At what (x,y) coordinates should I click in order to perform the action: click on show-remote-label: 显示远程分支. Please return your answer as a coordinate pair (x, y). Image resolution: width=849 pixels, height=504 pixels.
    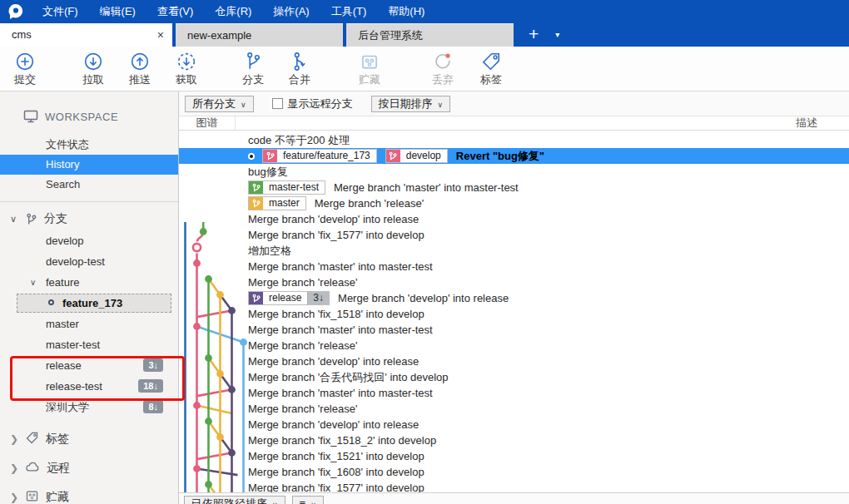
    Looking at the image, I should click on (320, 104).